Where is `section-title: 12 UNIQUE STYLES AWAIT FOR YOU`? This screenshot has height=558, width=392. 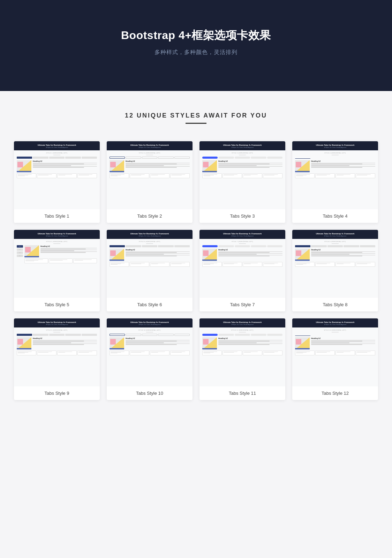
section-title: 12 UNIQUE STYLES AWAIT FOR YOU is located at coordinates (196, 116).